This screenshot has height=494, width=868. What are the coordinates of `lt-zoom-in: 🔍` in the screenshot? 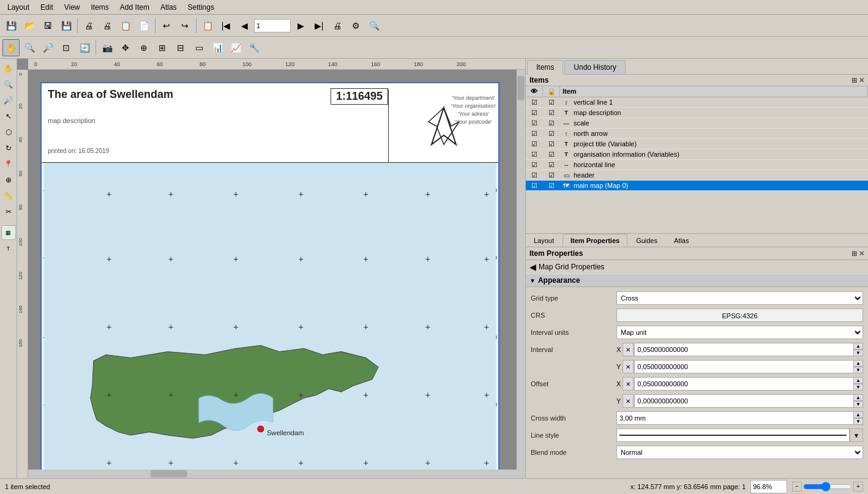 It's located at (9, 84).